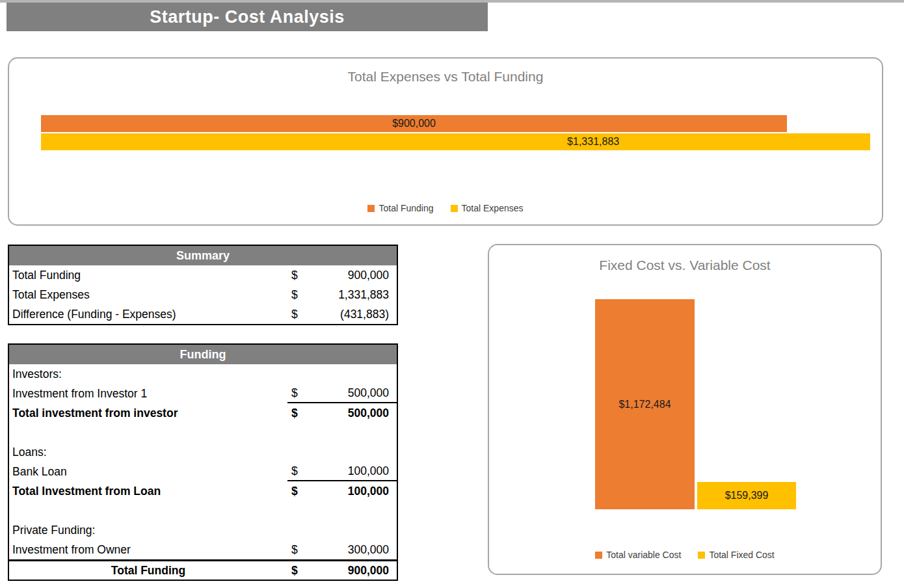 The height and width of the screenshot is (588, 904). What do you see at coordinates (203, 491) in the screenshot?
I see `table-row-total-investment-loan: Total Investment from Loan $ 100,000` at bounding box center [203, 491].